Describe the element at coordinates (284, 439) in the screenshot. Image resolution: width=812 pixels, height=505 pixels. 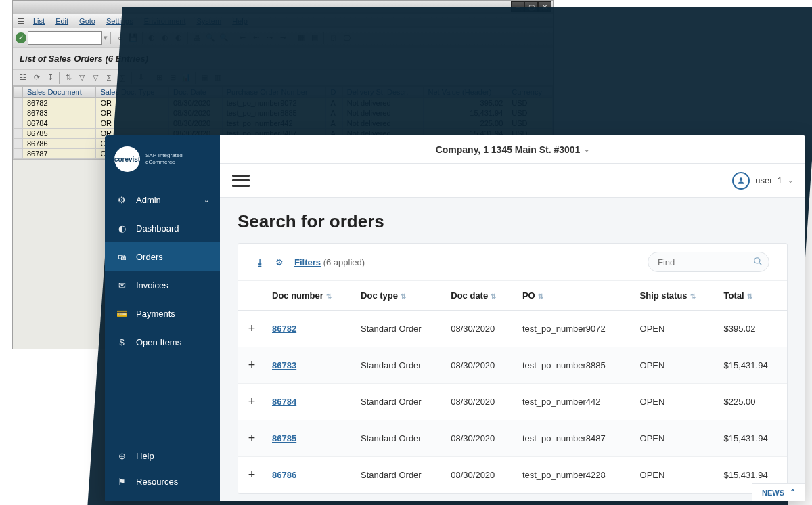
I see `doc-number-link: 86785` at that location.